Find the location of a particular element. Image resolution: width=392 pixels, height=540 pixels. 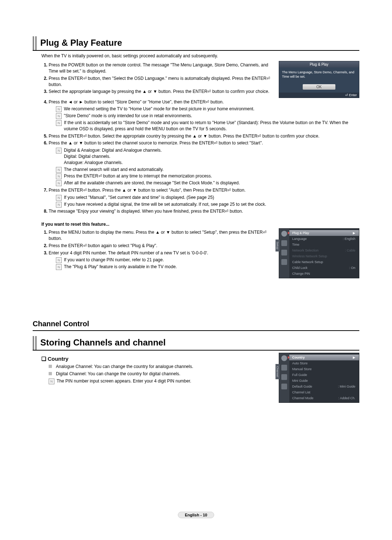

reset-1: Press the MENU button to display the men… is located at coordinates (161, 236).